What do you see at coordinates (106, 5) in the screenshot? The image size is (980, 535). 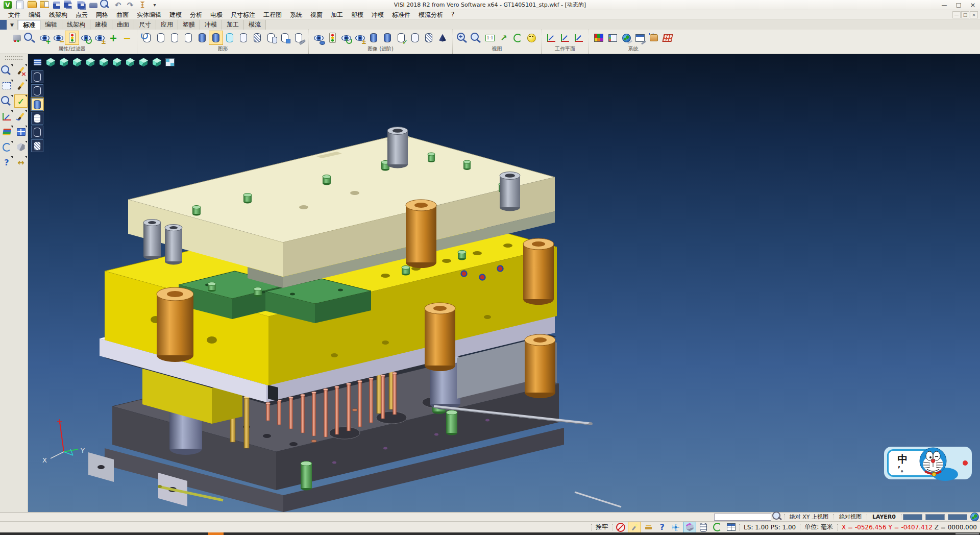 I see `preview-icon` at bounding box center [106, 5].